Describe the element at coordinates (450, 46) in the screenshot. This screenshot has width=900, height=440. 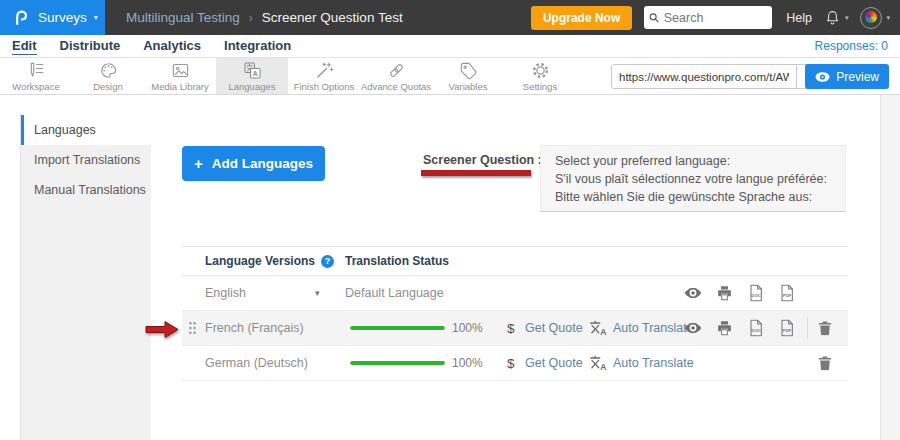
I see `section-tabs: Edit Distribute Analytics Integration Re…` at that location.